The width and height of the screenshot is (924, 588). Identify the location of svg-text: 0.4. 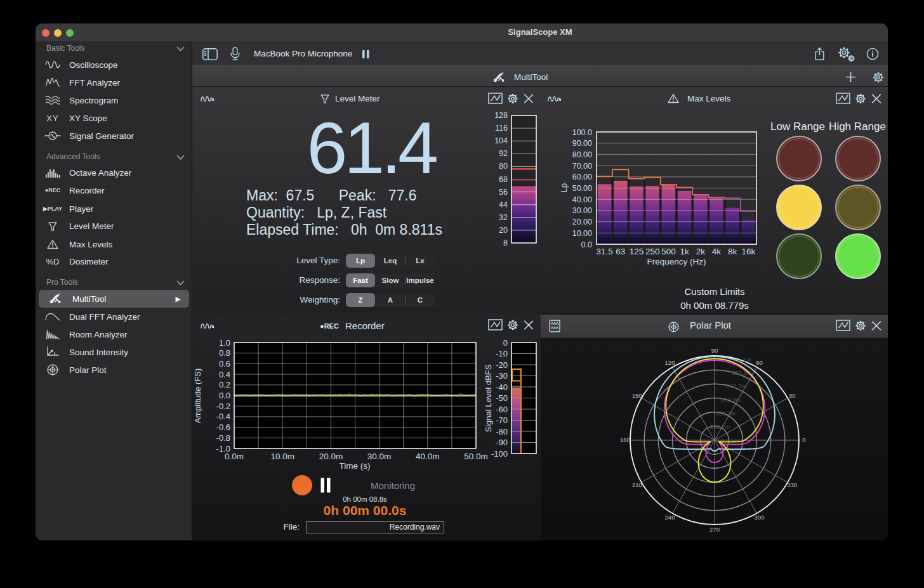
(225, 374).